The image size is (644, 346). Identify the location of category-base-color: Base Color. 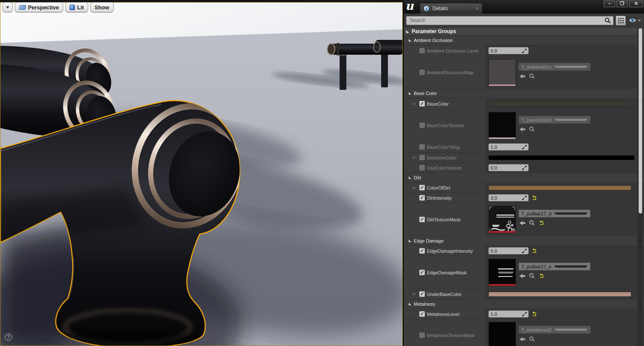
(524, 93).